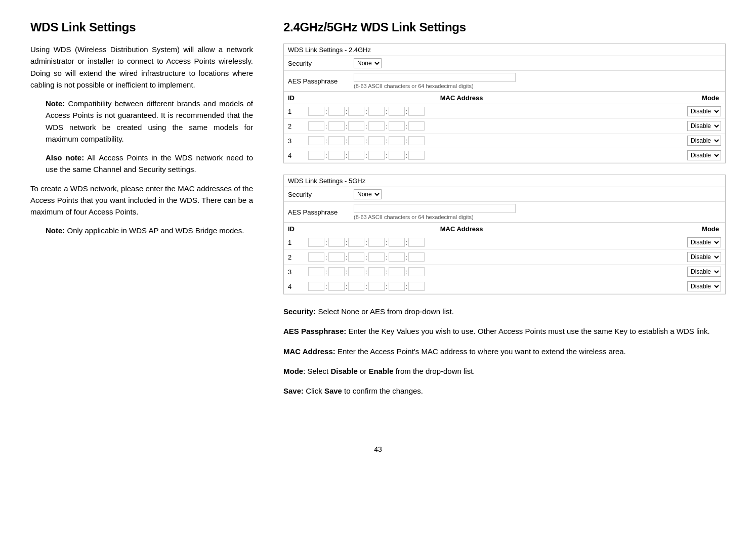  Describe the element at coordinates (537, 63) in the screenshot. I see `security-select-24: None AES` at that location.